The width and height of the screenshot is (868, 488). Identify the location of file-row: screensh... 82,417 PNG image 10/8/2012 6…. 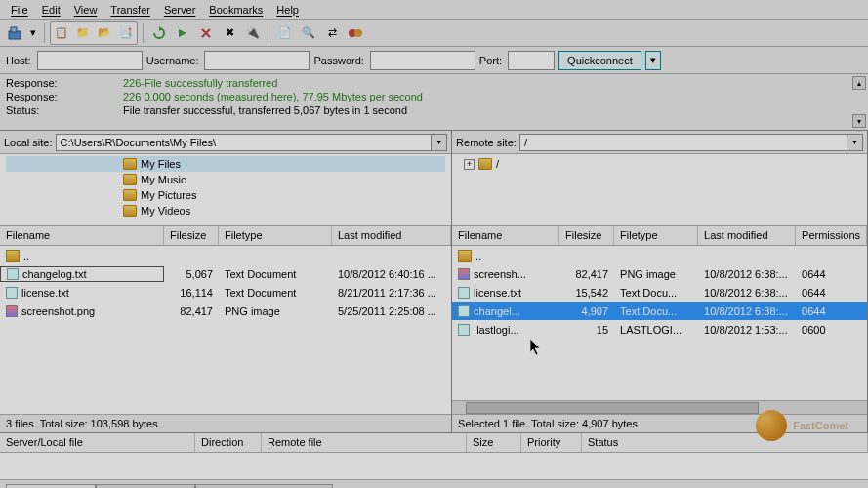
(660, 273).